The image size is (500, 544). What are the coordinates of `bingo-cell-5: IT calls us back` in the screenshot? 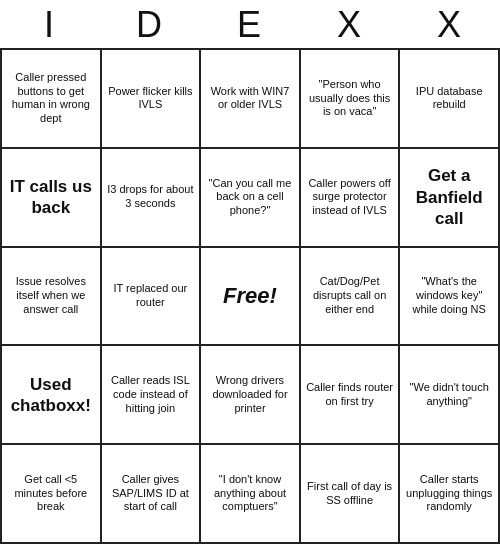 It's located at (52, 198).